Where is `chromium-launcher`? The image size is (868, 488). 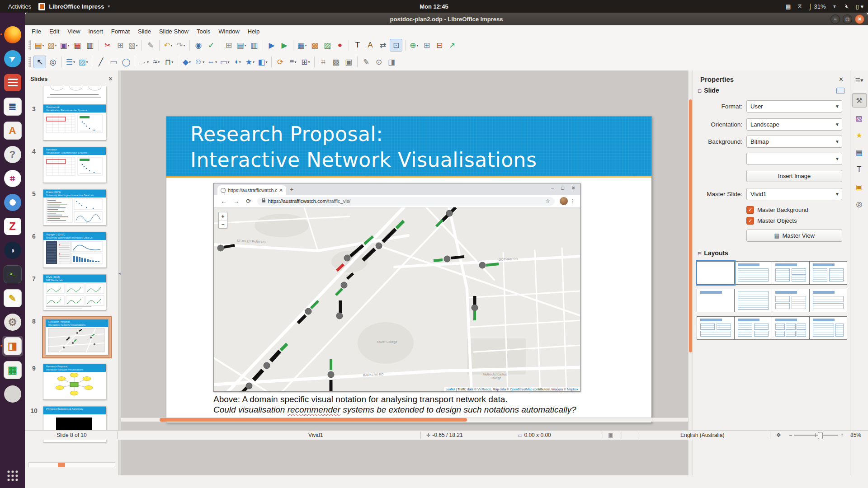 chromium-launcher is located at coordinates (13, 202).